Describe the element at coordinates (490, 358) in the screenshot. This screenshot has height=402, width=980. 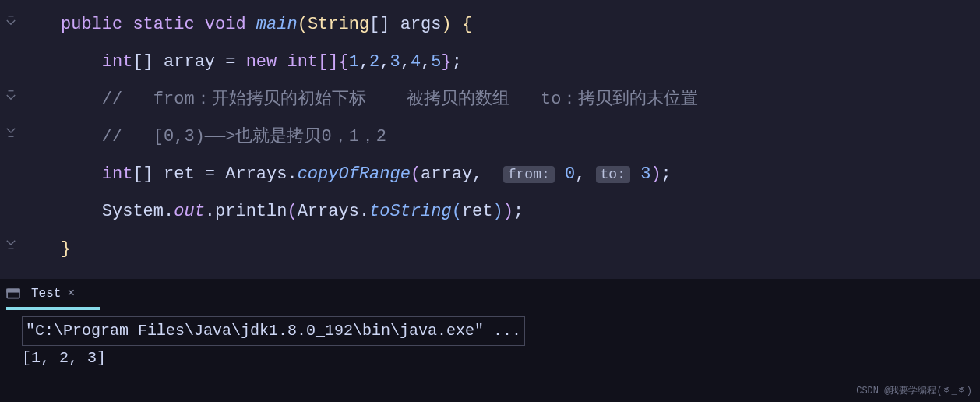
I see `terminal-output-line: [1, 2, 3]` at that location.